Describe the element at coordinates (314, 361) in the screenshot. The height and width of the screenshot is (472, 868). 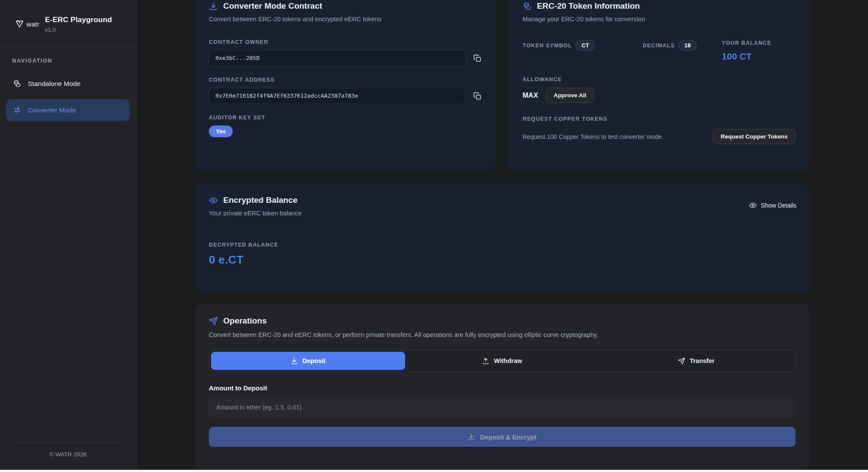
I see `tab-label: Deposit` at that location.